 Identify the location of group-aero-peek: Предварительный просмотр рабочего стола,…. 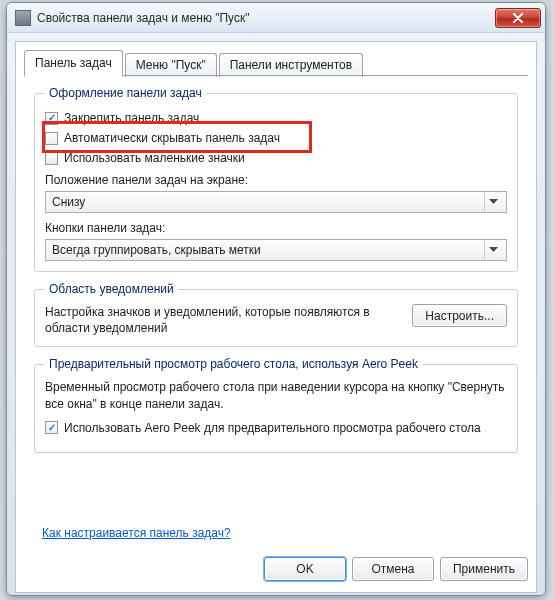
(276, 405).